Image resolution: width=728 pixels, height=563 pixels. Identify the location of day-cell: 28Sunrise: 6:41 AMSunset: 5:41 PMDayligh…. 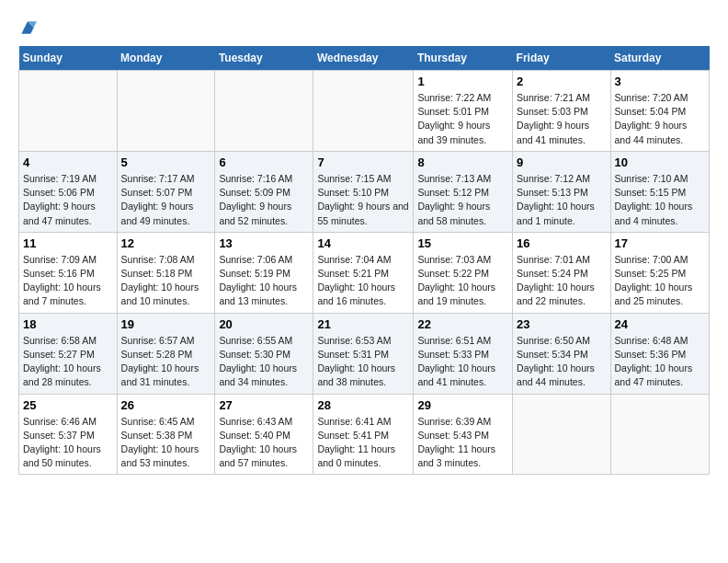
(364, 434).